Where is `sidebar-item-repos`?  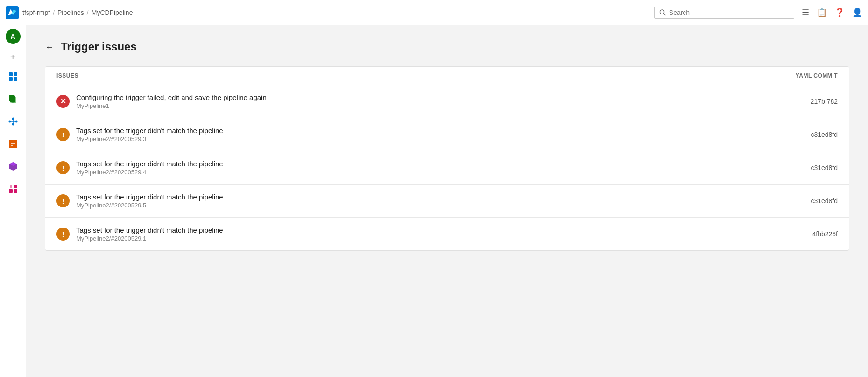
sidebar-item-repos is located at coordinates (13, 99).